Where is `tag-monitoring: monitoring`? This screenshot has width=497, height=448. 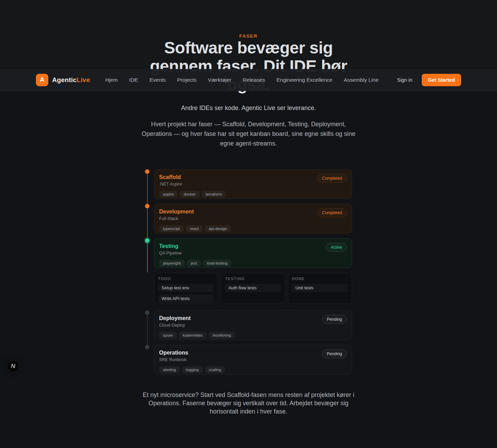
tag-monitoring: monitoring is located at coordinates (222, 335).